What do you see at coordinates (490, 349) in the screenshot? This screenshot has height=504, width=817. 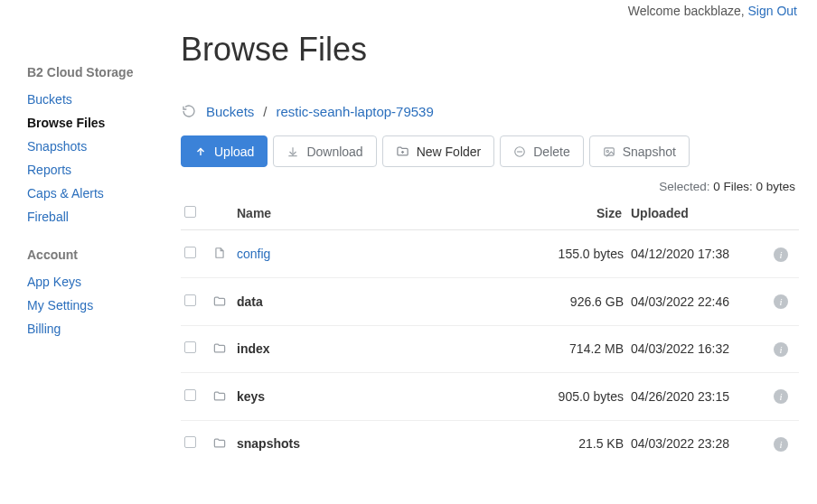 I see `table-row: index714.2 MB04/03/2022 16:32i` at bounding box center [490, 349].